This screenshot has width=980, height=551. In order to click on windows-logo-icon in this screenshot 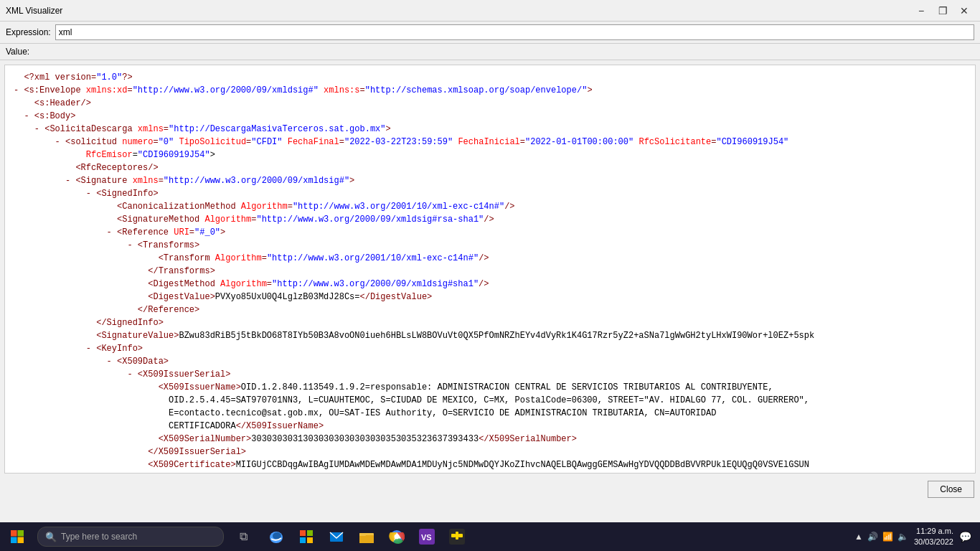, I will do `click(17, 537)`.